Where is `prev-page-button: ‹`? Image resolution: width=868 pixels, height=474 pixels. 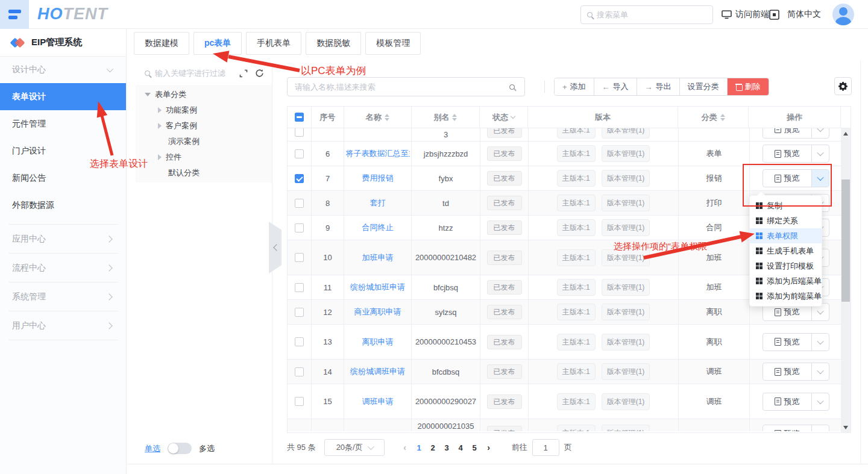 prev-page-button: ‹ is located at coordinates (405, 447).